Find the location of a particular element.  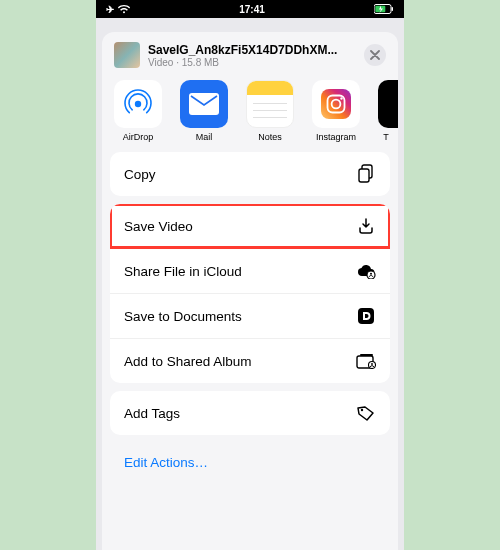

file-thumbnail is located at coordinates (127, 55).